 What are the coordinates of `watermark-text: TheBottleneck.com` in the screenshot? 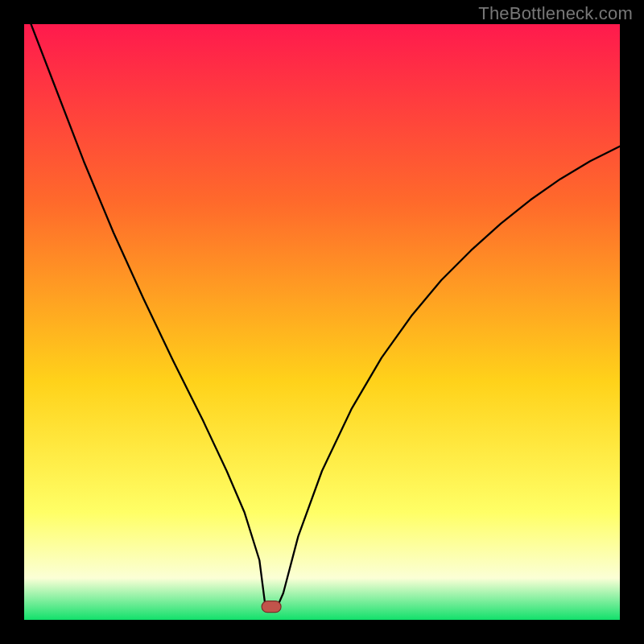 It's located at (555, 14).